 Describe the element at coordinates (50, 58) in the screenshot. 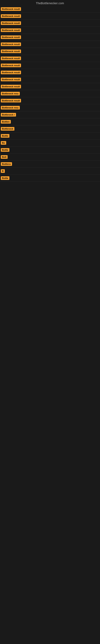

I see `bottleneck-item-8: Bottleneck result` at that location.